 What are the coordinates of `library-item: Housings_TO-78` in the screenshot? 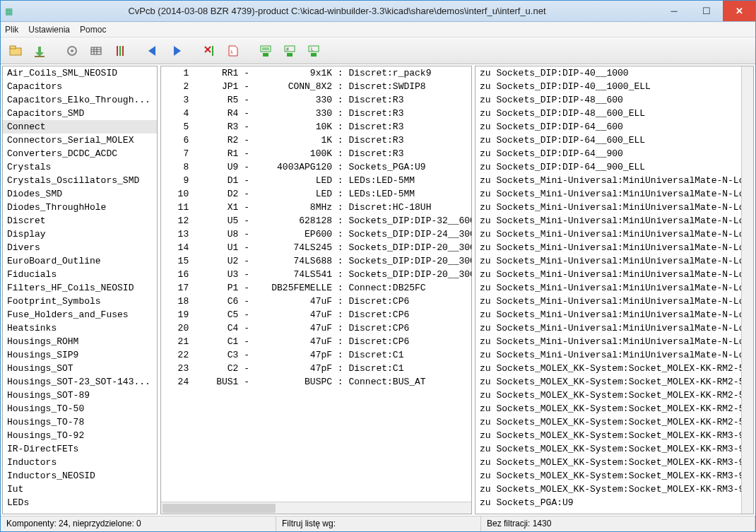 It's located at (80, 422).